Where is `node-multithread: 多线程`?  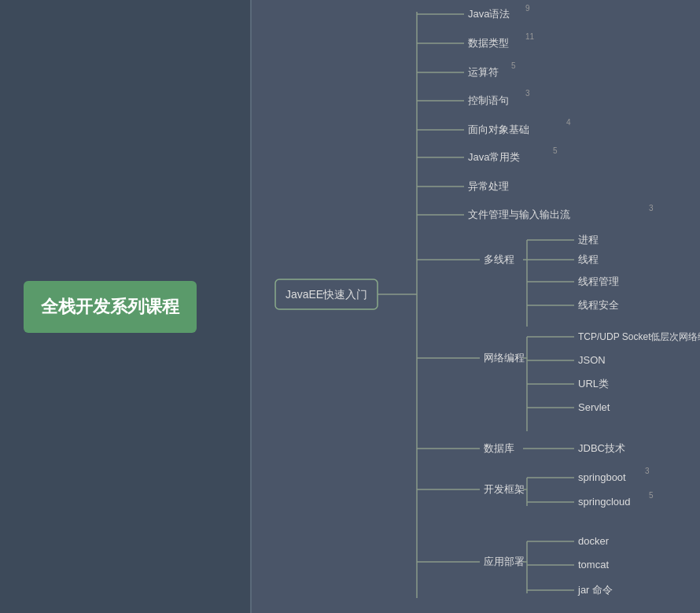
node-multithread: 多线程 is located at coordinates (499, 260).